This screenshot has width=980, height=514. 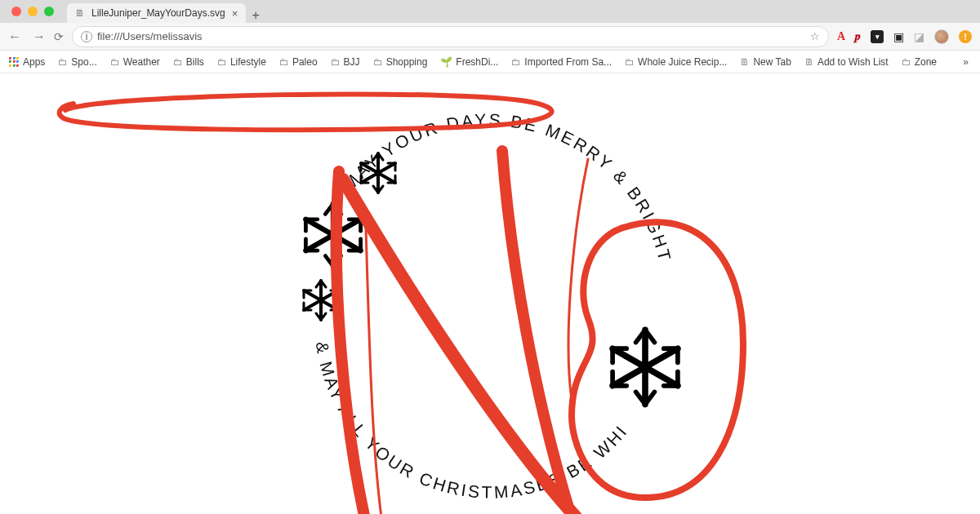 What do you see at coordinates (299, 62) in the screenshot?
I see `bookmark-item: 🗀Paleo` at bounding box center [299, 62].